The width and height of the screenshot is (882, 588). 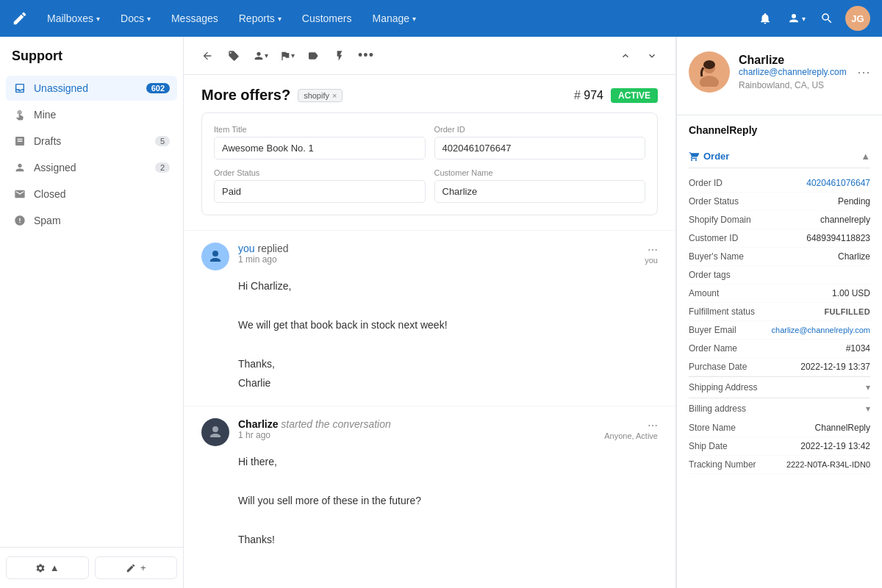 I want to click on settings-button: ▲, so click(x=47, y=567).